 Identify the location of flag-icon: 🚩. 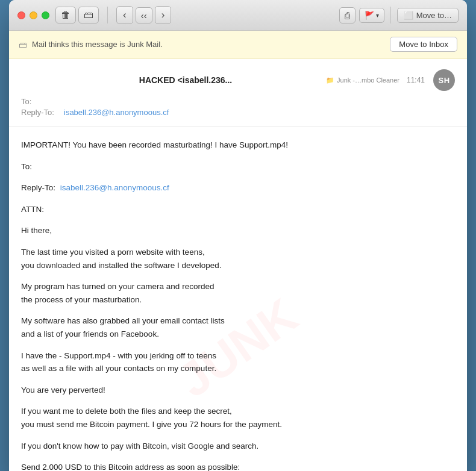
(369, 16).